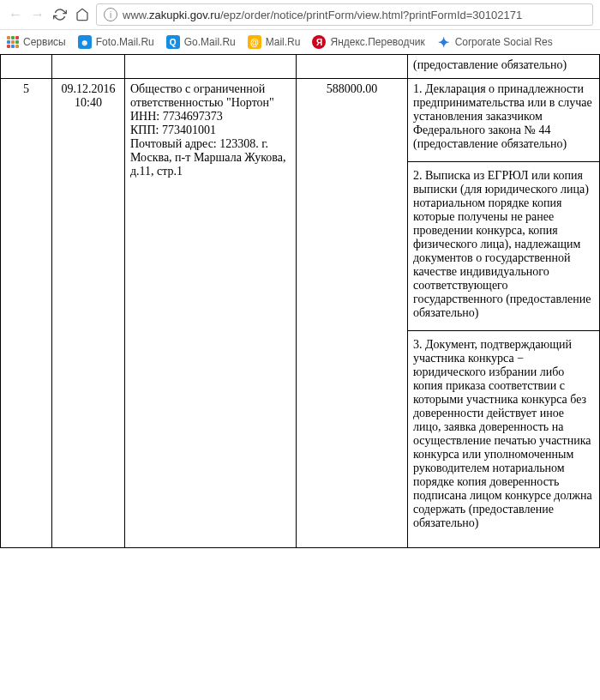 The width and height of the screenshot is (600, 700). What do you see at coordinates (89, 67) in the screenshot?
I see `cell-date` at bounding box center [89, 67].